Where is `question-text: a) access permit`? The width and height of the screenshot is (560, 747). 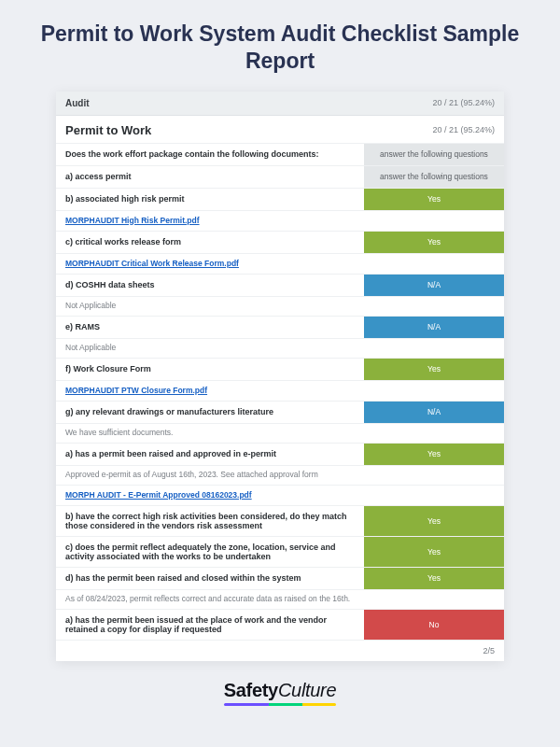 question-text: a) access permit is located at coordinates (210, 177).